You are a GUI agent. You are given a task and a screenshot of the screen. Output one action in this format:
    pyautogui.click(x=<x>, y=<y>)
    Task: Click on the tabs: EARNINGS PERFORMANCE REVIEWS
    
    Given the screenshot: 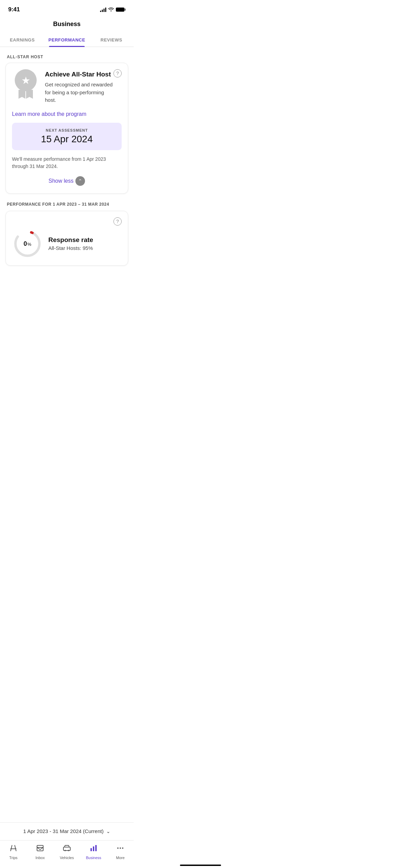 What is the action you would take?
    pyautogui.click(x=67, y=40)
    